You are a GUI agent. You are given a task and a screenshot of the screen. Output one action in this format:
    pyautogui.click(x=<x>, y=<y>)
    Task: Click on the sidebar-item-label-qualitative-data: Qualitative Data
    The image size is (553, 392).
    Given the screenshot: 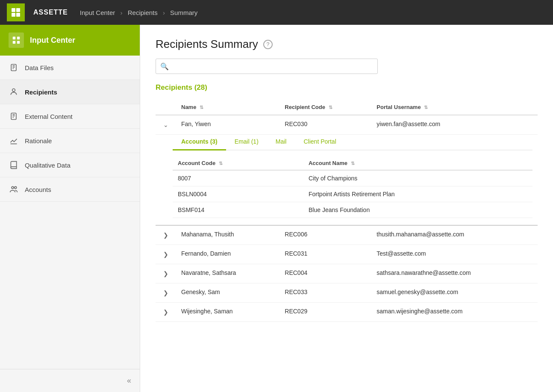 What is the action you would take?
    pyautogui.click(x=48, y=165)
    